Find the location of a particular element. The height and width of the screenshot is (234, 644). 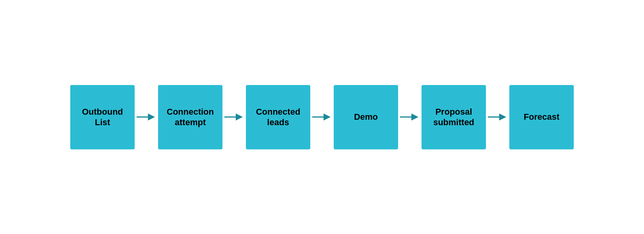

stage-forecast: Forecast is located at coordinates (542, 117).